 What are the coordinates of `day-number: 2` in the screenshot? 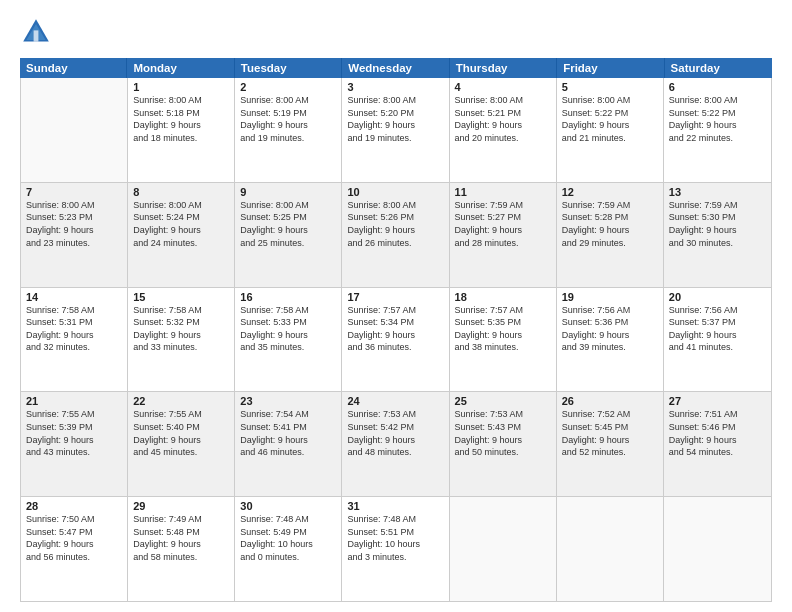 It's located at (288, 87).